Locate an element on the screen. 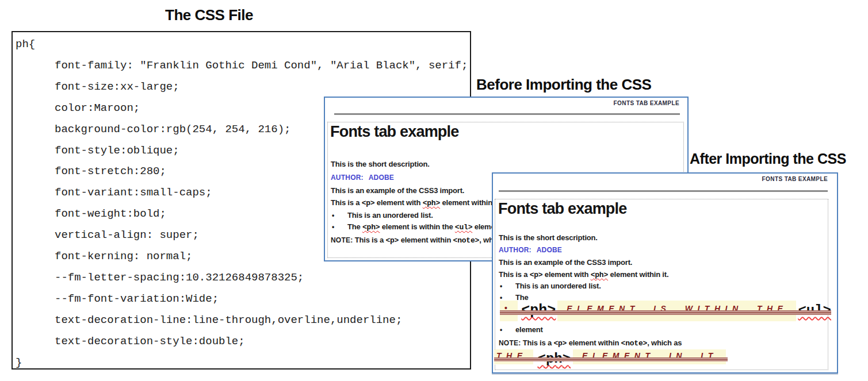 This screenshot has width=868, height=381. code-line: text-decoration-line:line-through,overli… is located at coordinates (242, 321).